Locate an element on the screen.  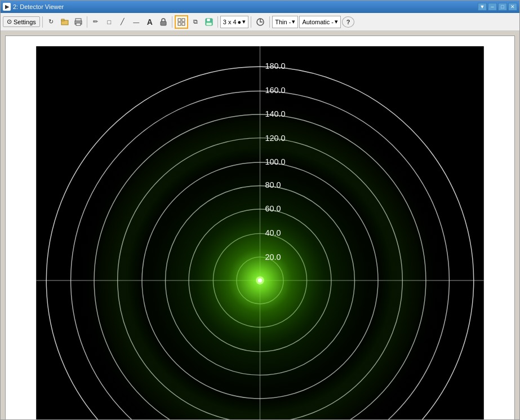
line-style-dropdown: Thin - ▾ is located at coordinates (285, 22).